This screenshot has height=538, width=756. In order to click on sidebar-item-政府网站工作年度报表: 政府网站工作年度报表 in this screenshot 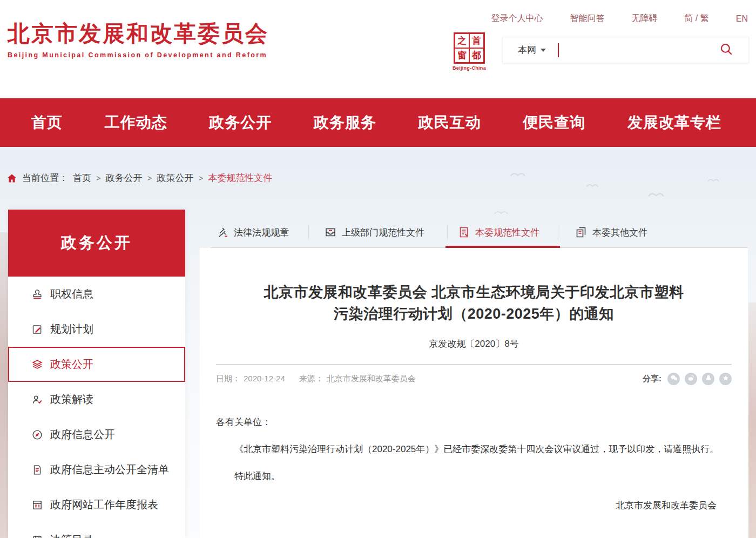, I will do `click(97, 505)`.